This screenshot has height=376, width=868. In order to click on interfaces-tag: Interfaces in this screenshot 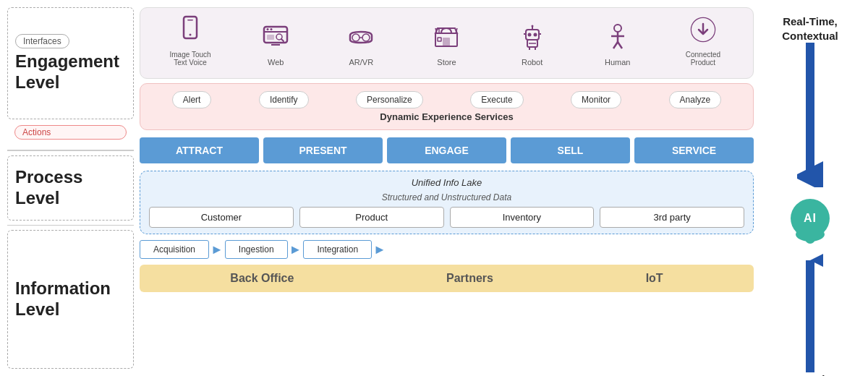, I will do `click(42, 41)`.